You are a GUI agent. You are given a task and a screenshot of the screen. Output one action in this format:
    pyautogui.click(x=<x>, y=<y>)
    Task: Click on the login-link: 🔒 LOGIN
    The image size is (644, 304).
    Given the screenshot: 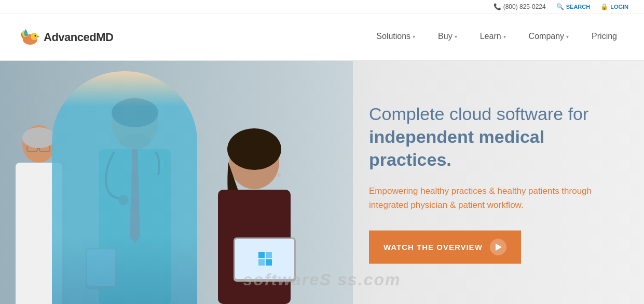 What is the action you would take?
    pyautogui.click(x=614, y=7)
    